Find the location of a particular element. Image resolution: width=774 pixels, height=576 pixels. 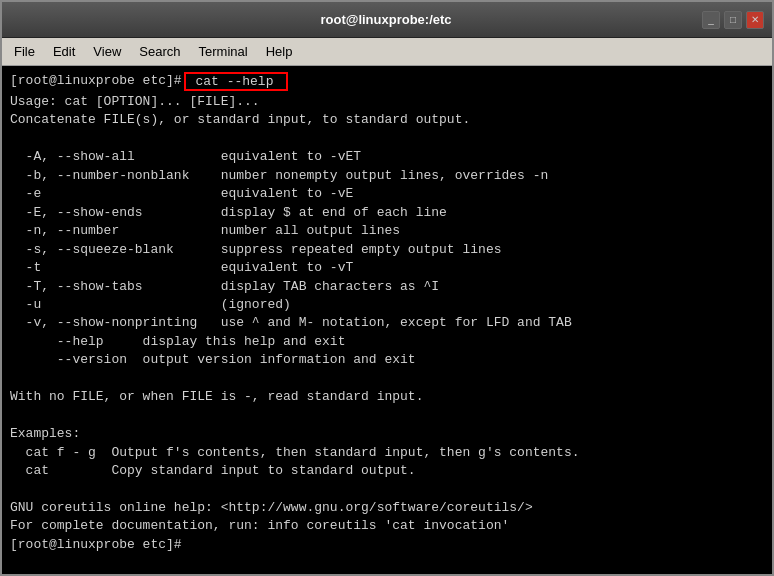

terminal-line: -u (ignored) is located at coordinates (387, 305).